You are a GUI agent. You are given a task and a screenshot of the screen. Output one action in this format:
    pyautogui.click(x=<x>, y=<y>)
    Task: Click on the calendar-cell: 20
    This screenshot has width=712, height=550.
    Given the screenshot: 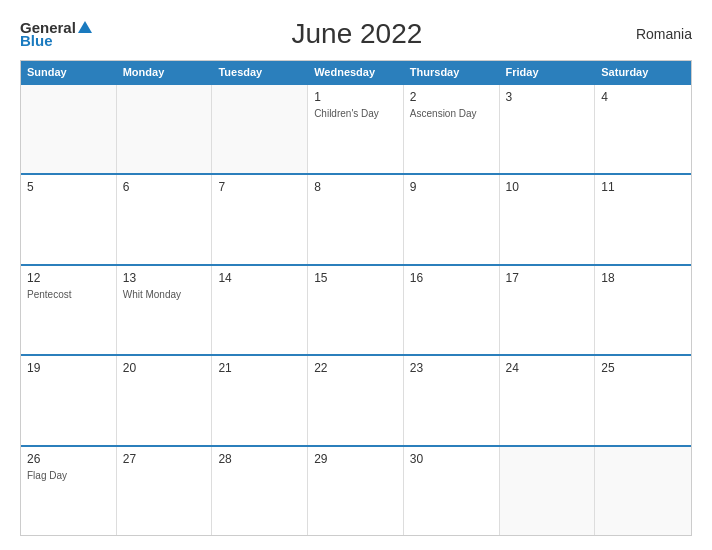 What is the action you would take?
    pyautogui.click(x=165, y=400)
    